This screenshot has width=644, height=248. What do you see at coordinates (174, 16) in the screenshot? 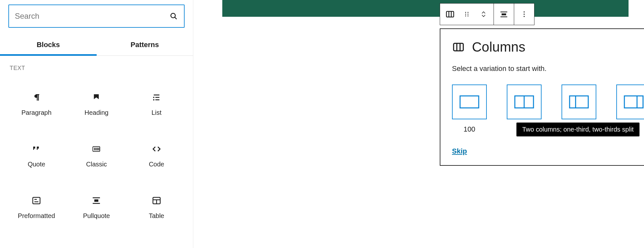
I see `search-icon` at bounding box center [174, 16].